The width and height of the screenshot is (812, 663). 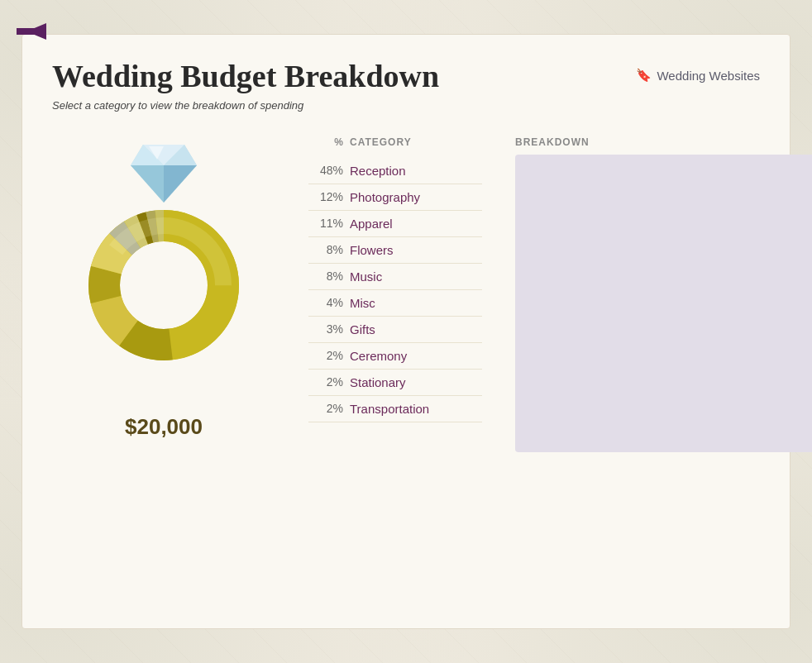 What do you see at coordinates (395, 383) in the screenshot?
I see `table-row: 2% Stationary` at bounding box center [395, 383].